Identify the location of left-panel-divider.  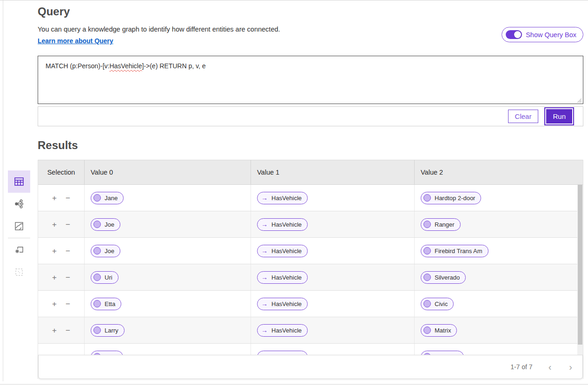
(3, 191).